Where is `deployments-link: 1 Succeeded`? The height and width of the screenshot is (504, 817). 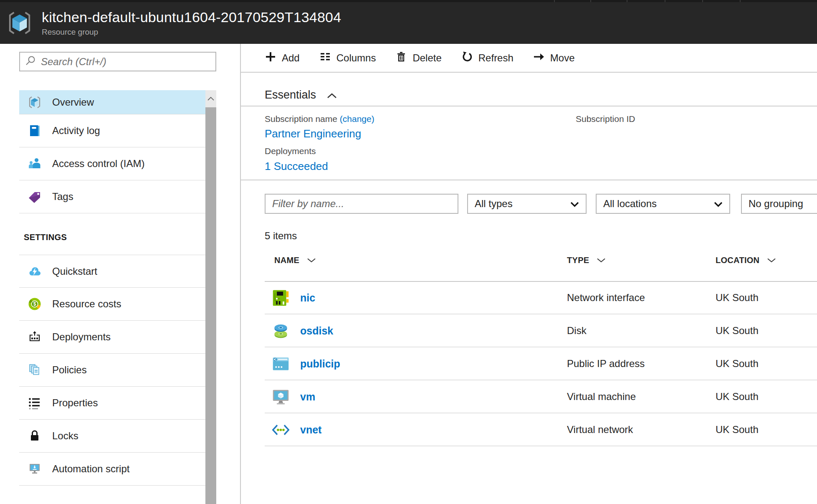
deployments-link: 1 Succeeded is located at coordinates (296, 166).